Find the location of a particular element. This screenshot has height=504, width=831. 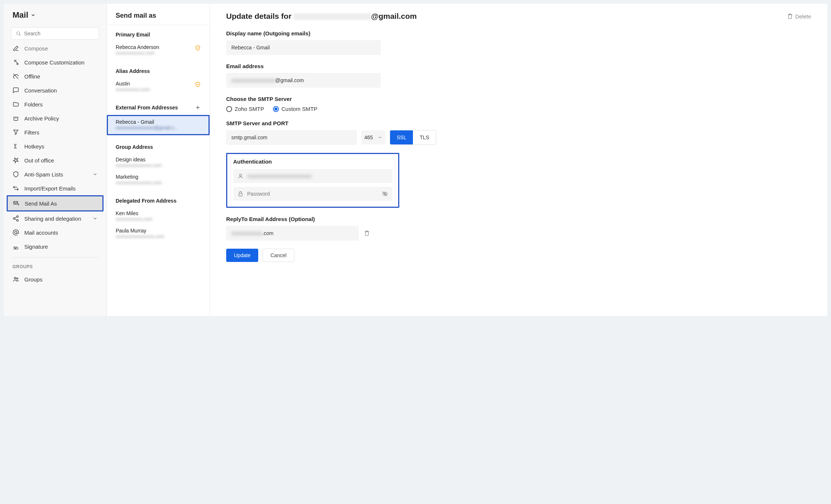

section-delegated: Delegated From Address is located at coordinates (158, 201).